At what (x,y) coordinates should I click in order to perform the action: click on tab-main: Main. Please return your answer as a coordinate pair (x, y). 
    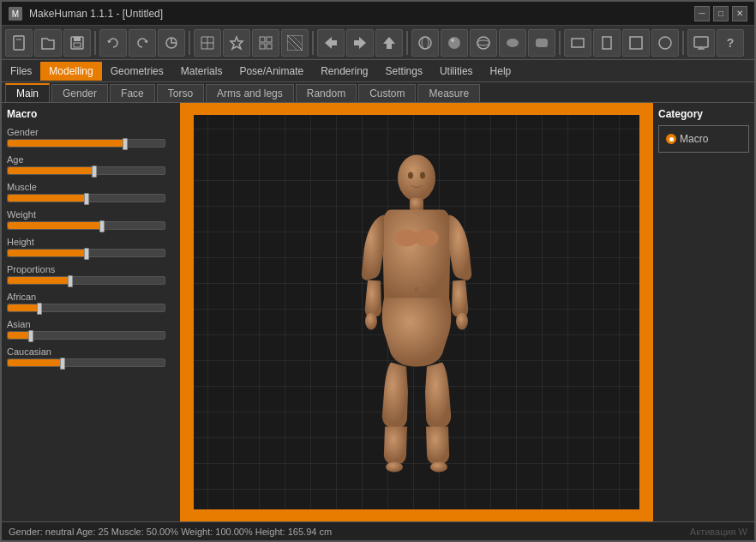
    Looking at the image, I should click on (27, 93).